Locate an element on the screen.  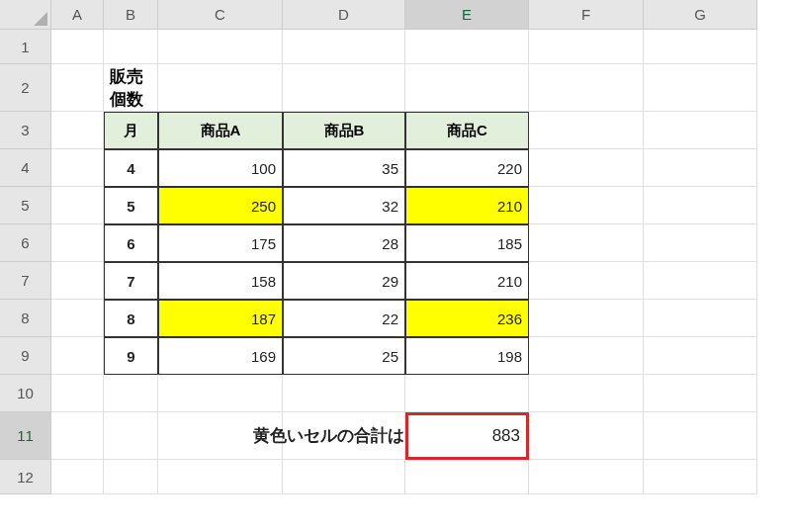
column-header-F: F is located at coordinates (586, 15).